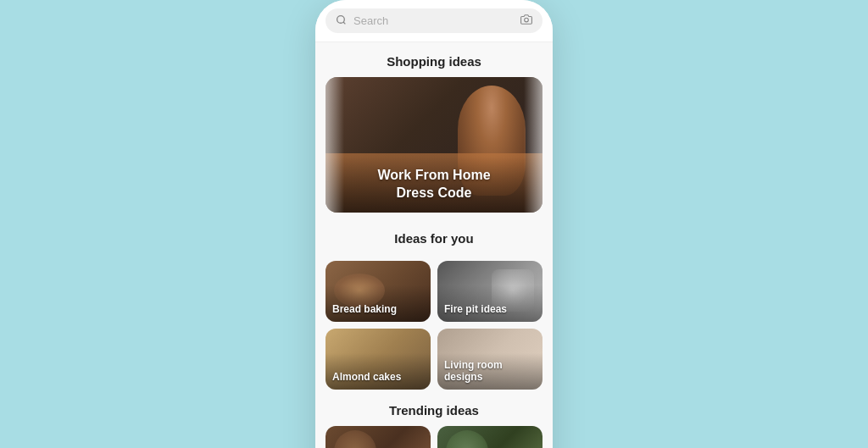 This screenshot has width=868, height=448. Describe the element at coordinates (434, 422) in the screenshot. I see `trending-section: Trending ideas Coffee recipes Spa day at…` at that location.